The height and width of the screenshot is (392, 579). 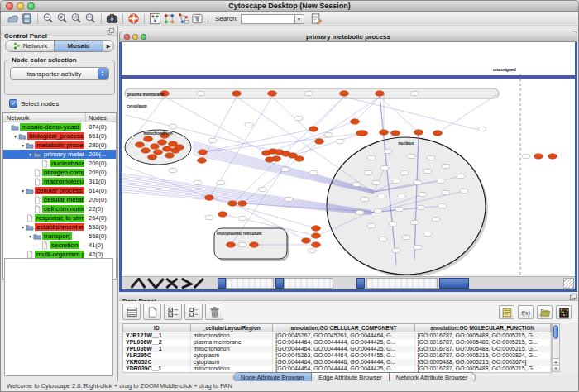 I want to click on tree-row-secretion: secretion41(0), so click(x=60, y=245).